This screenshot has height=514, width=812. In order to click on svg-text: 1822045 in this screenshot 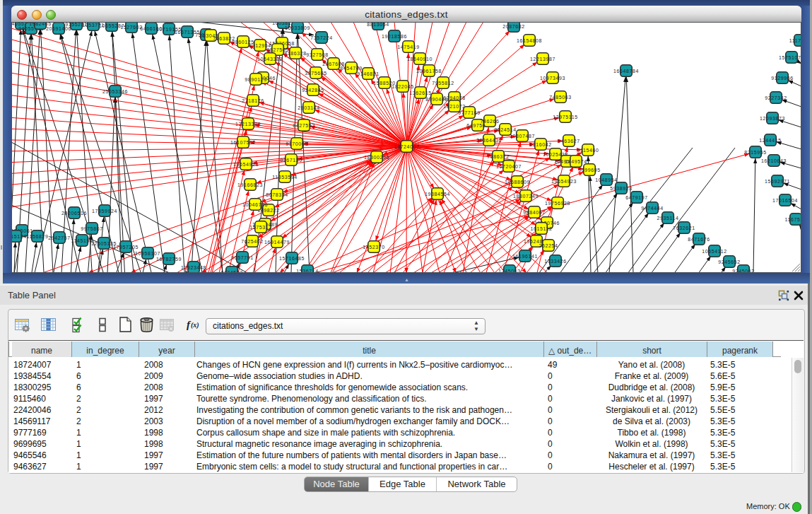, I will do `click(403, 86)`.